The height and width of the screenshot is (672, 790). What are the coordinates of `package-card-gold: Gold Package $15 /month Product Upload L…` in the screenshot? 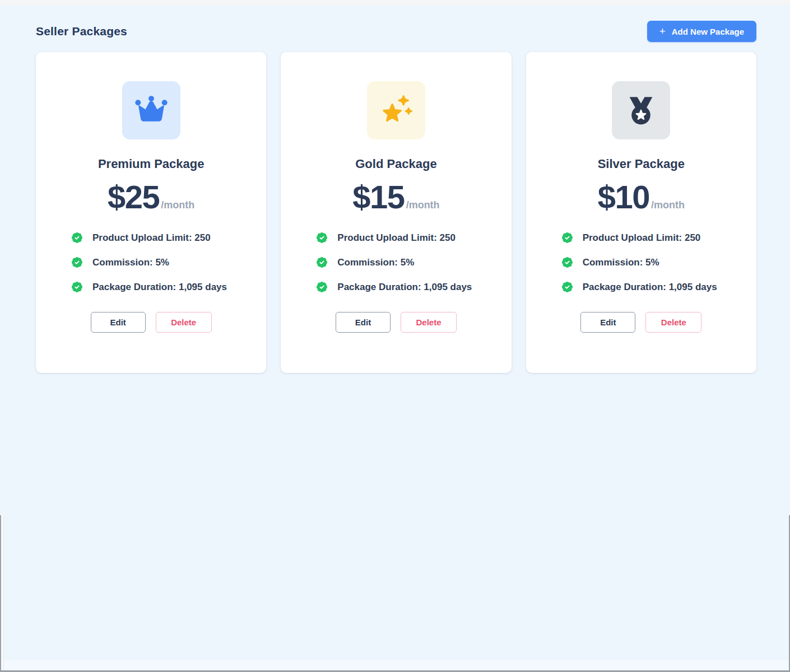 It's located at (396, 213).